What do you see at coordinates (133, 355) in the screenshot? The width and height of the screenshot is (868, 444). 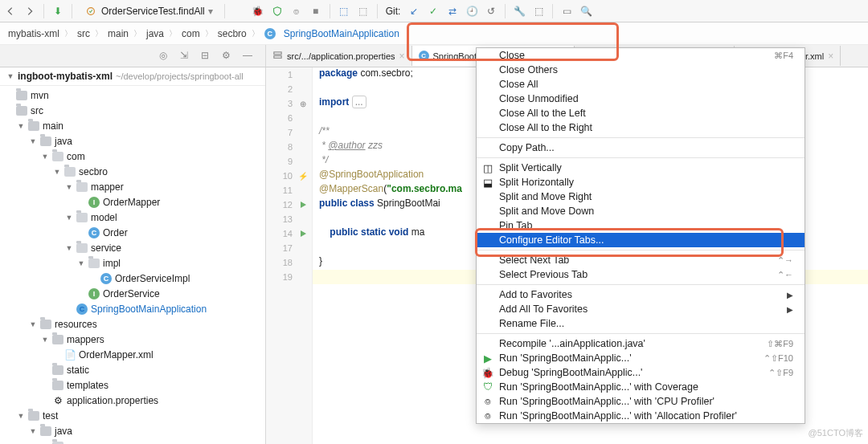 I see `tree-node: 📄OrderMapper.xml` at bounding box center [133, 355].